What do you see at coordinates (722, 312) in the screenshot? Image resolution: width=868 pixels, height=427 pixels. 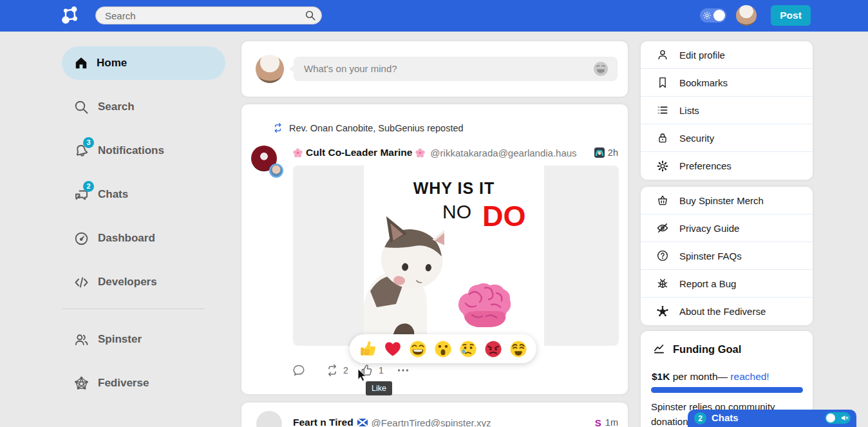 I see `menu-item-label: About the Fediverse` at bounding box center [722, 312].